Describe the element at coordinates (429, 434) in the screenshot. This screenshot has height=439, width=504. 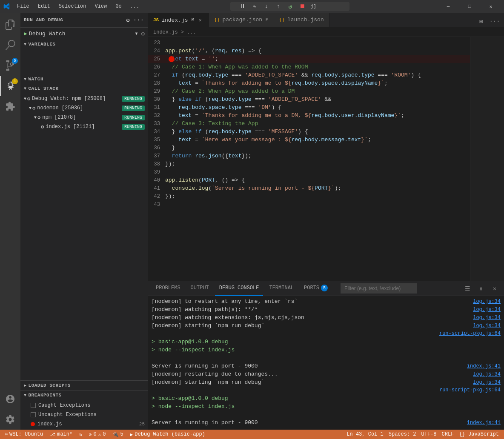
I see `status-encoding: UTF-8` at that location.